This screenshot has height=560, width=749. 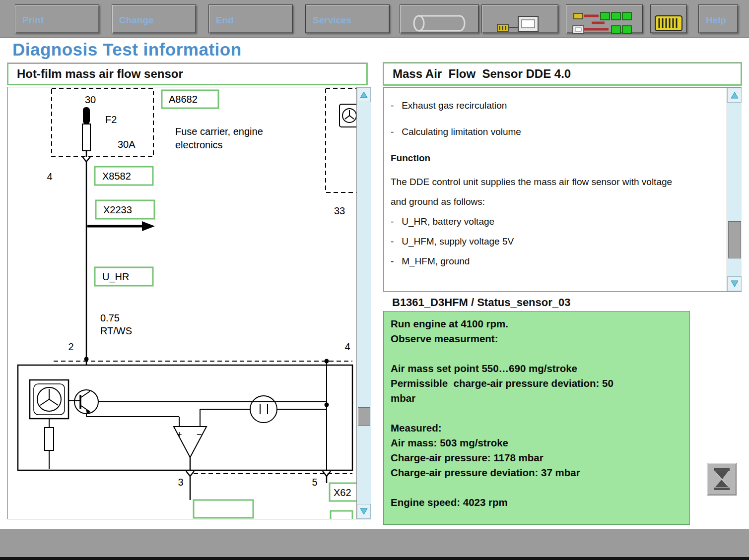 I want to click on multipin-connector-icon, so click(x=669, y=19).